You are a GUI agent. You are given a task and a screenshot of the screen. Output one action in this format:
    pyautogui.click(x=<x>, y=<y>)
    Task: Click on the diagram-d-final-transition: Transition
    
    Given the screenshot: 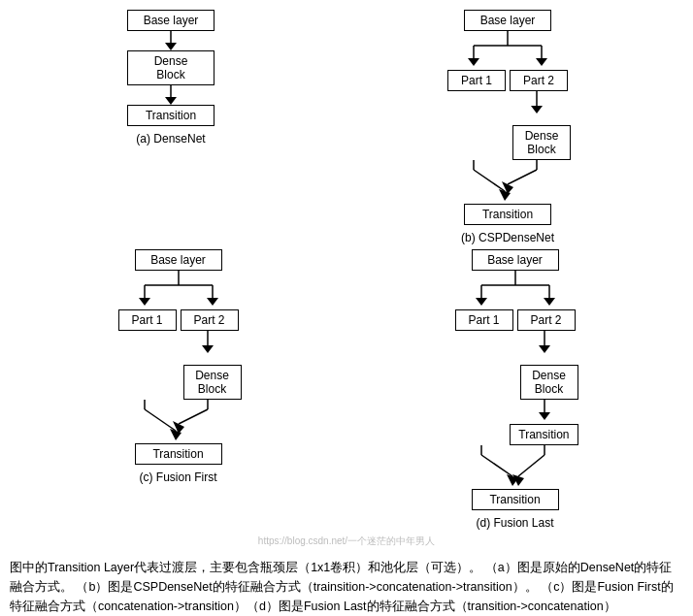 What is the action you would take?
    pyautogui.click(x=515, y=500)
    